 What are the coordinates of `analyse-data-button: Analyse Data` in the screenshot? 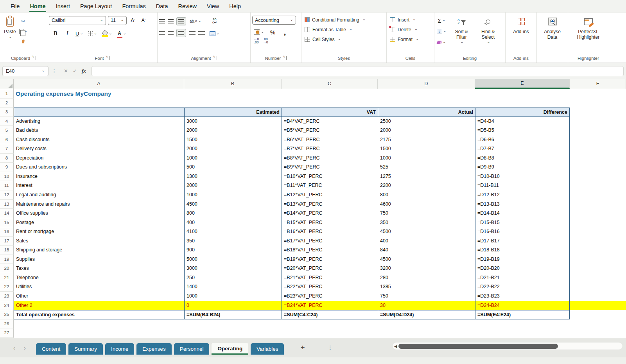 It's located at (552, 34).